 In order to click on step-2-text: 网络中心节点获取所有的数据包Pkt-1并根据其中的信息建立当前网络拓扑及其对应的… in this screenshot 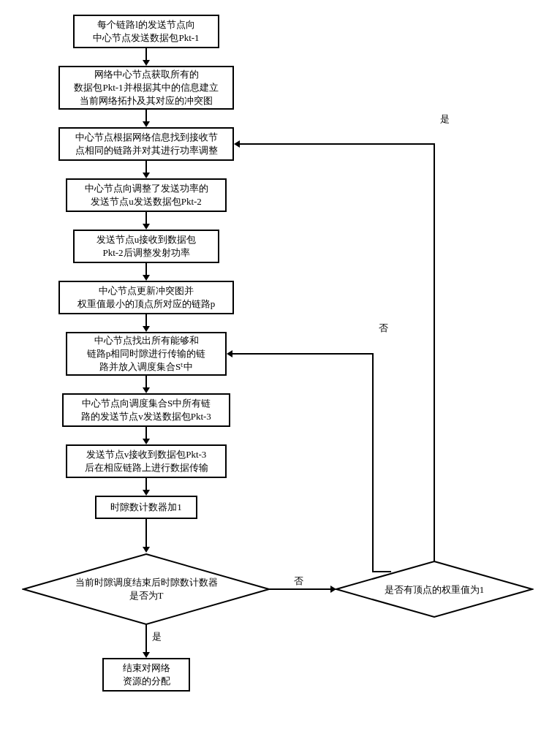, I will do `click(146, 88)`.